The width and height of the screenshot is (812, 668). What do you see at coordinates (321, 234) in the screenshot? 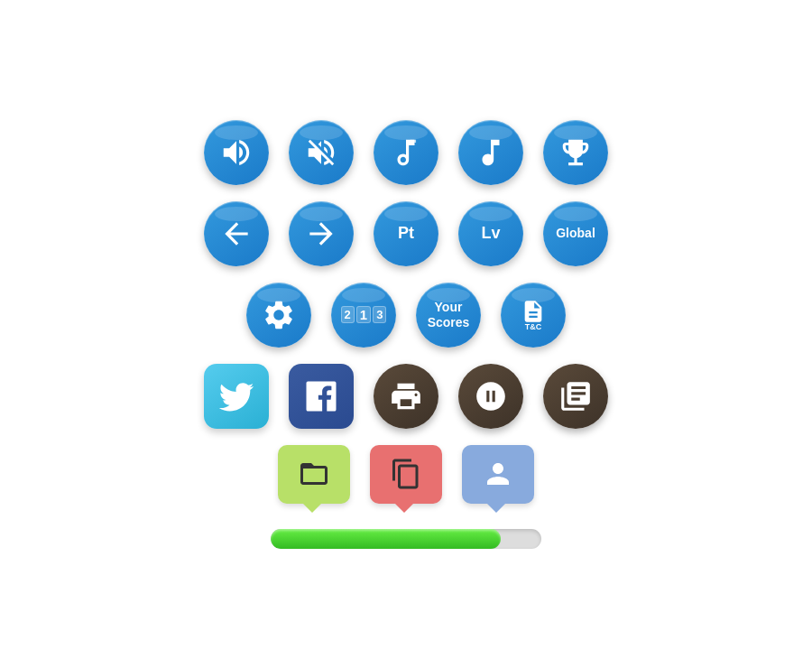
I see `forward-button` at bounding box center [321, 234].